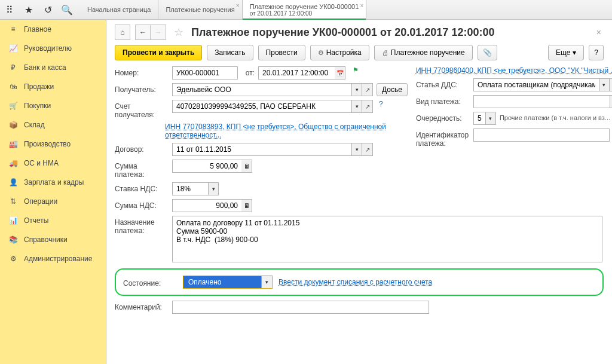 Image resolution: width=612 pixels, height=364 pixels. Describe the element at coordinates (479, 118) in the screenshot. I see `priority-input` at that location.